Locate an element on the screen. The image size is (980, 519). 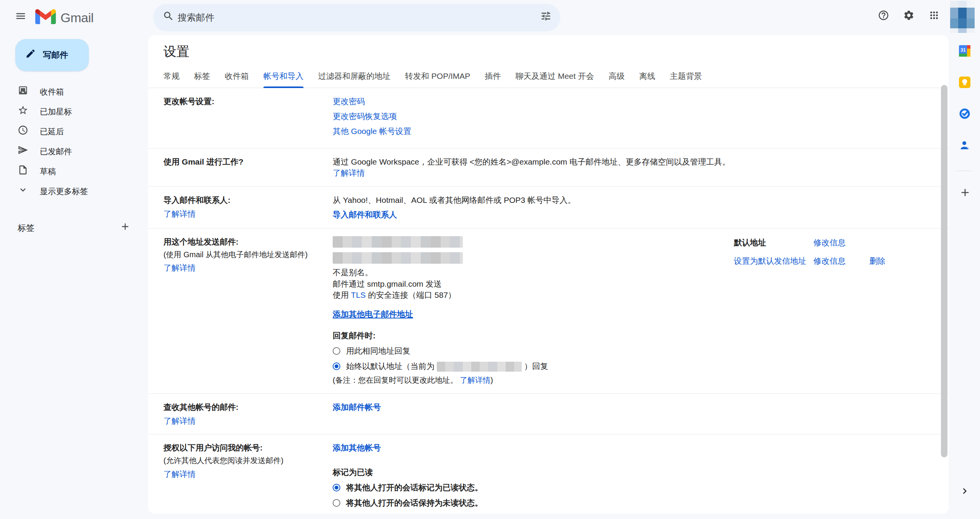
send-as-actions: 默认地址 修改信息 设置为默认发信地址 修改信息 删除 is located at coordinates (834, 311).